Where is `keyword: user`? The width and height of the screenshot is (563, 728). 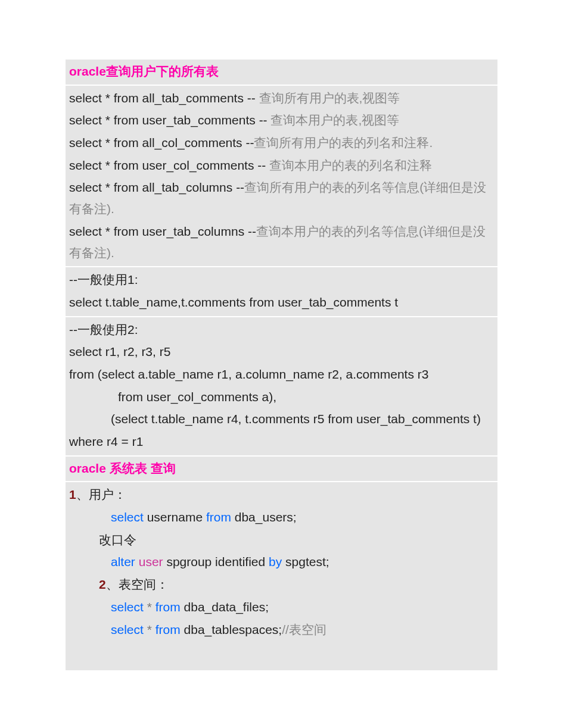
keyword: user is located at coordinates (151, 562).